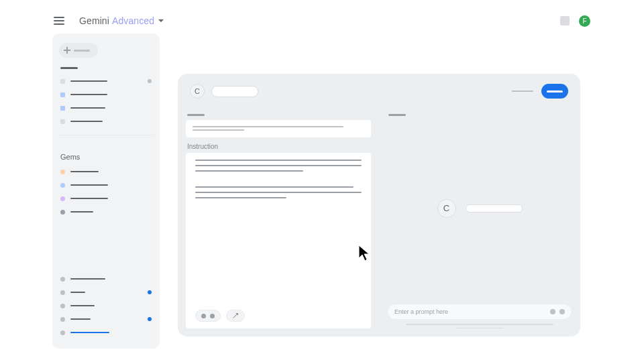  I want to click on preview-greeting, so click(494, 208).